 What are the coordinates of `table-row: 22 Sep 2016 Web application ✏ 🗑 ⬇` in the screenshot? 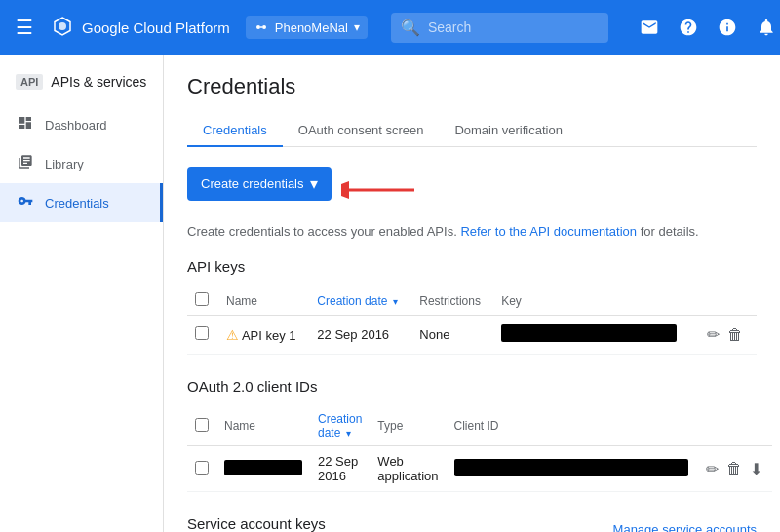 It's located at (480, 470).